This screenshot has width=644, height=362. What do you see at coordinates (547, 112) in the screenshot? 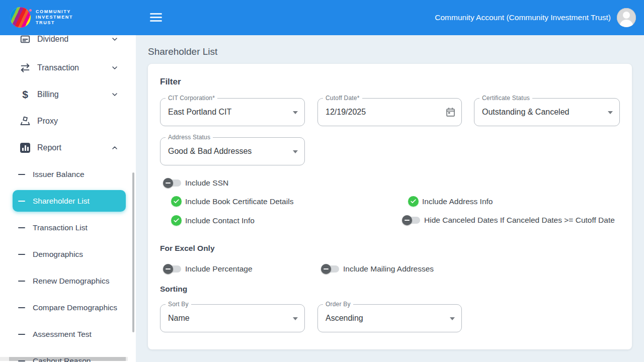
I see `certificate-status-select: Certificate Status Outstanding & Cancele…` at bounding box center [547, 112].